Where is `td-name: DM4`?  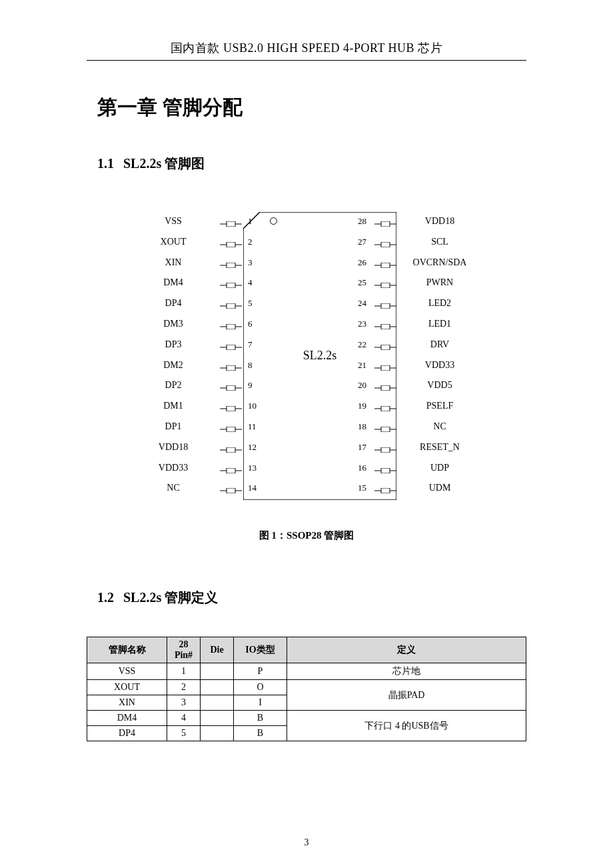 td-name: DM4 is located at coordinates (127, 719).